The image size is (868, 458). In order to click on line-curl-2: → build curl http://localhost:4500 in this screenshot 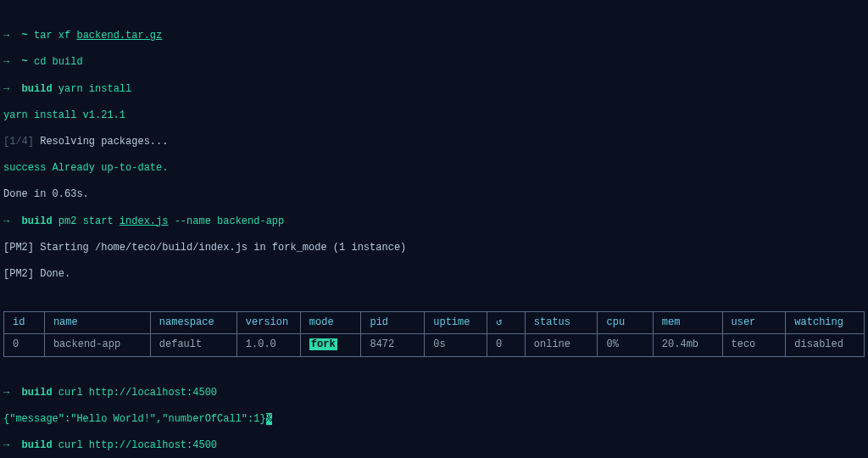, I will do `click(434, 446)`.